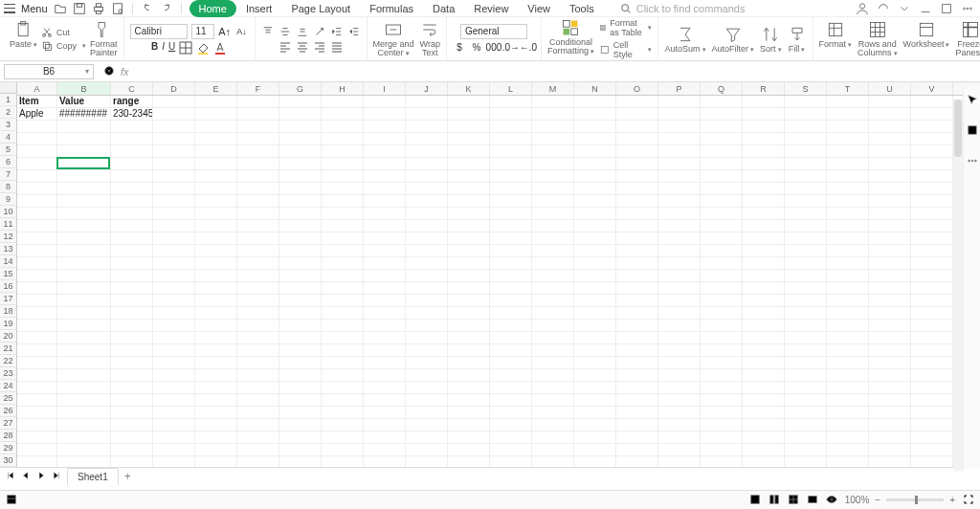 The image size is (980, 509). I want to click on zoom-in-button: +, so click(952, 499).